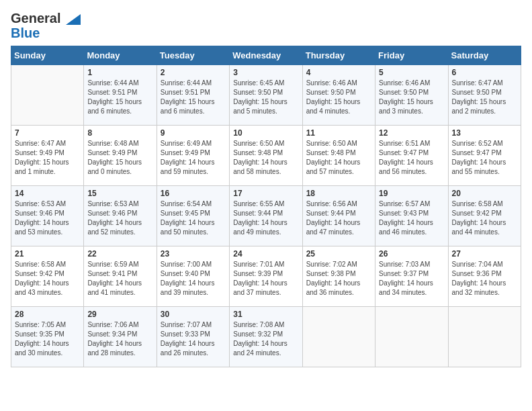 The width and height of the screenshot is (532, 411). I want to click on day-number: 10, so click(266, 133).